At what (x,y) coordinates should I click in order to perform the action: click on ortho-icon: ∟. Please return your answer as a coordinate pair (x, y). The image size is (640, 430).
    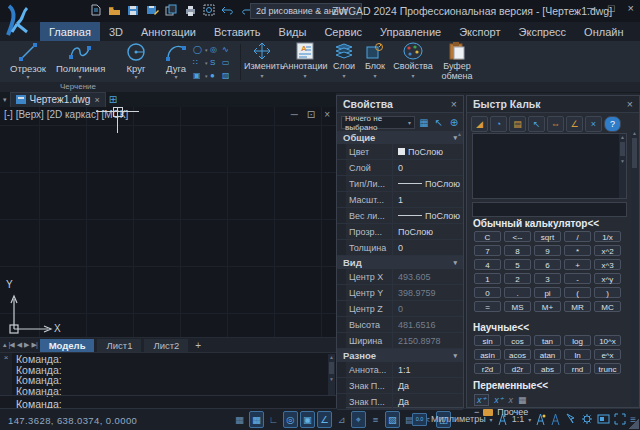
    Looking at the image, I should click on (274, 420).